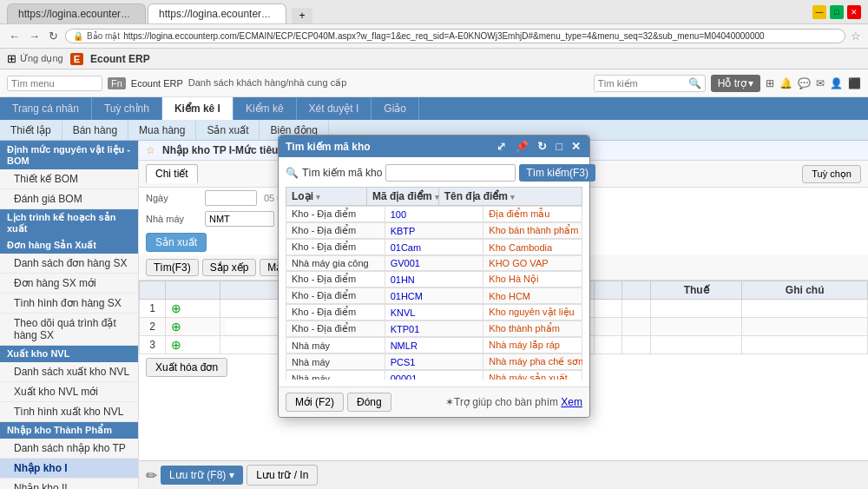  Describe the element at coordinates (820, 83) in the screenshot. I see `mail-icon: ✉` at that location.